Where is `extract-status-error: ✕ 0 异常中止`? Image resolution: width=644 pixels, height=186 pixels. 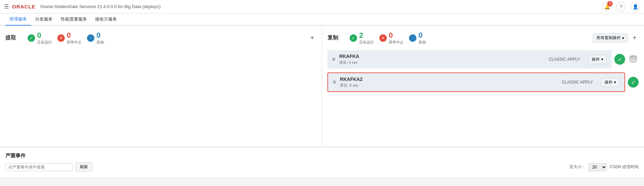
extract-status-error: ✕ 0 异常中止 is located at coordinates (69, 38).